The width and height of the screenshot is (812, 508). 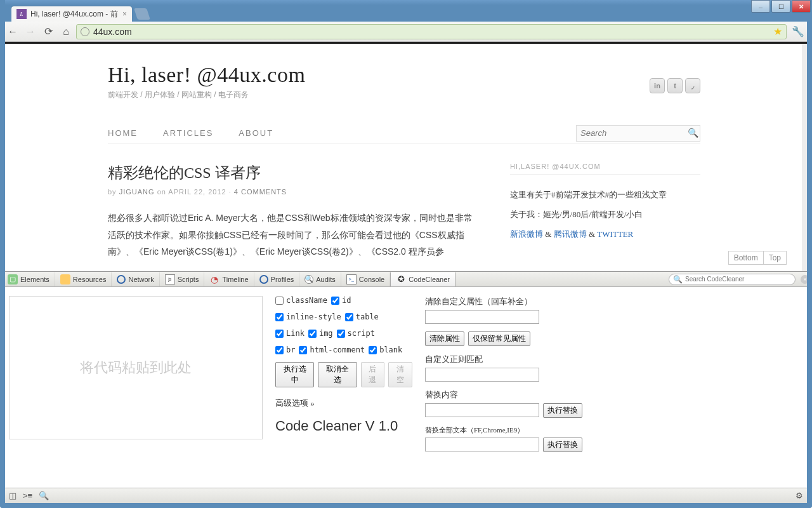 I want to click on bookmark-star-icon: ★, so click(x=778, y=32).